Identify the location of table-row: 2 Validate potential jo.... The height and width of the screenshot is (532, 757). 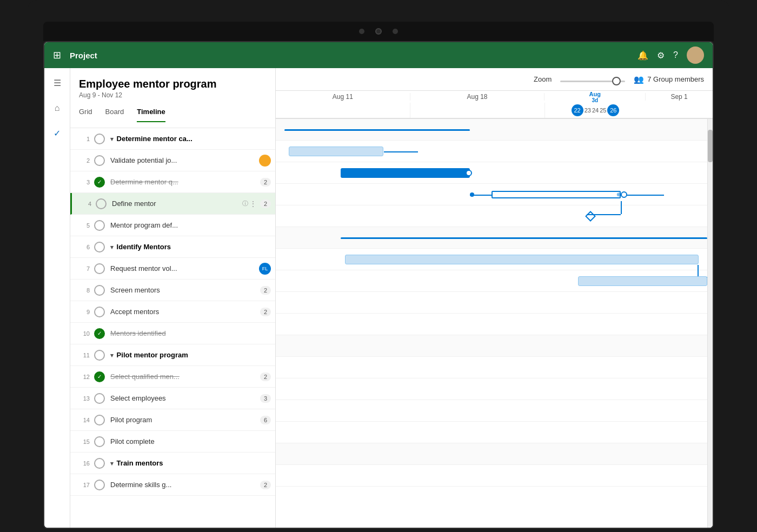
(173, 161).